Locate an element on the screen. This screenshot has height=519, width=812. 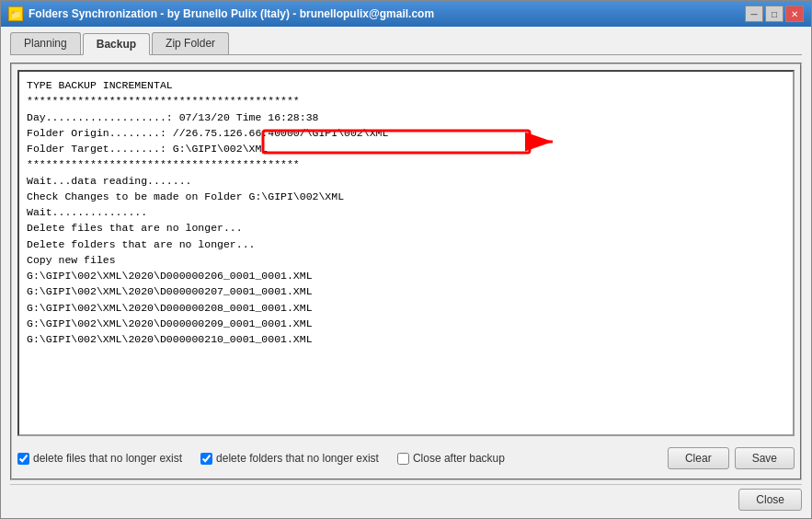
delete-folders-label: delete folders that no longer exist is located at coordinates (298, 458).